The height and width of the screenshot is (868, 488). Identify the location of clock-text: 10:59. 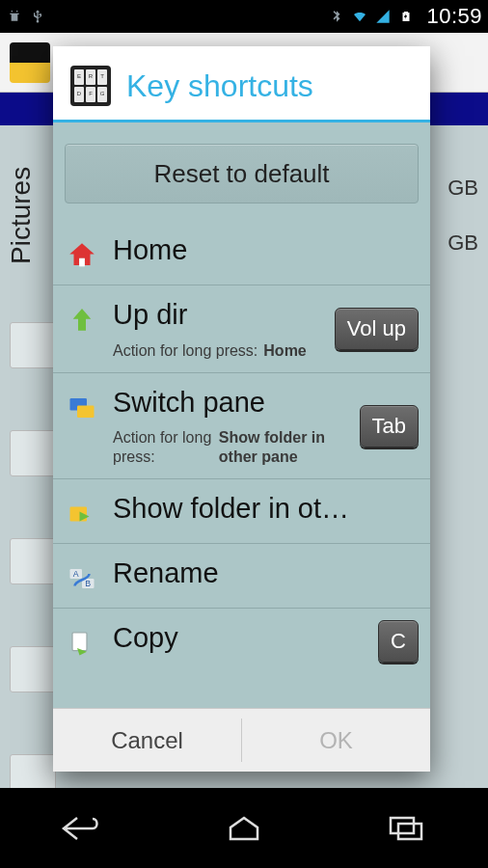
(454, 16).